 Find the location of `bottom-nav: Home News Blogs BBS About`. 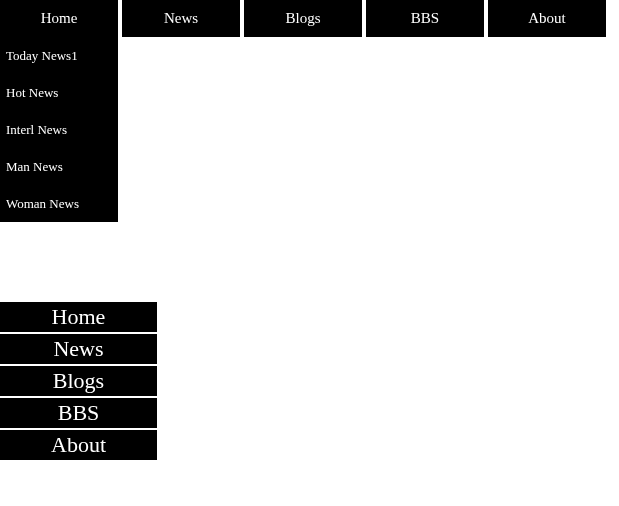

bottom-nav: Home News Blogs BBS About is located at coordinates (78, 381).